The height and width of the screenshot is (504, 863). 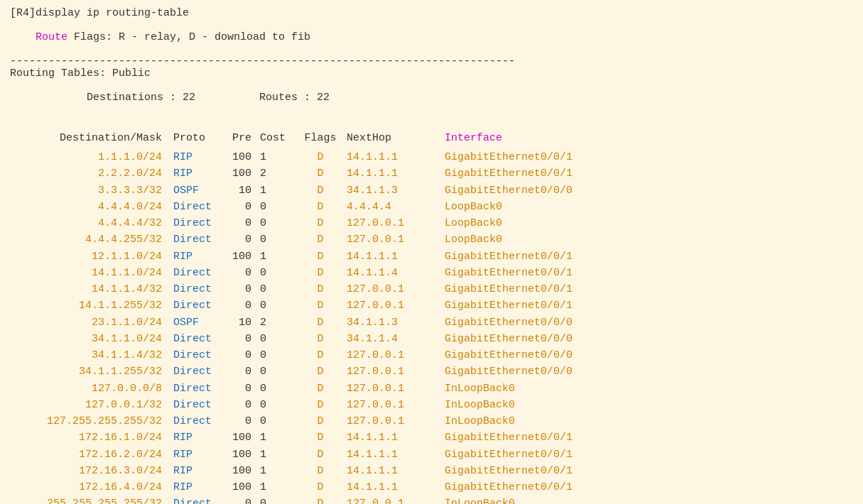 What do you see at coordinates (432, 322) in the screenshot?
I see `table-row: 23.1.1.0/24 OSPF 10 2 D 34.1.1.3 Gigabit…` at bounding box center [432, 322].